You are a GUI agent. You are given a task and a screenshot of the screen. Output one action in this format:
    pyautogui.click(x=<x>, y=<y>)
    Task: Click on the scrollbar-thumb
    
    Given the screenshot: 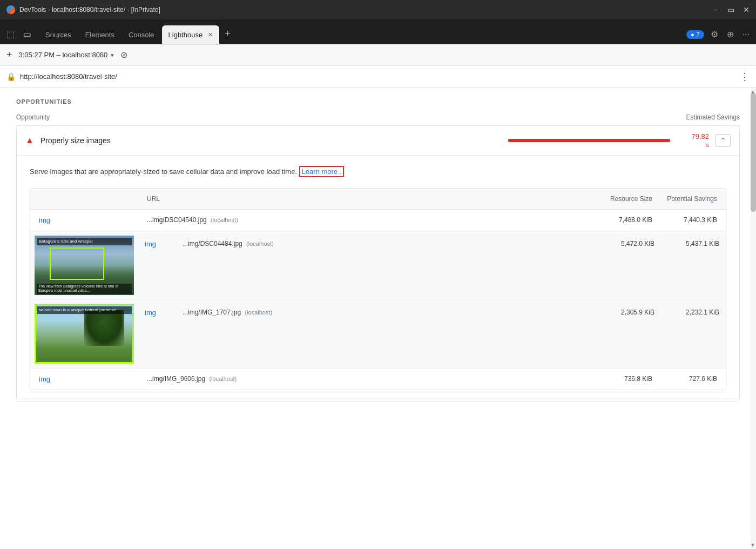 What is the action you would take?
    pyautogui.click(x=753, y=152)
    